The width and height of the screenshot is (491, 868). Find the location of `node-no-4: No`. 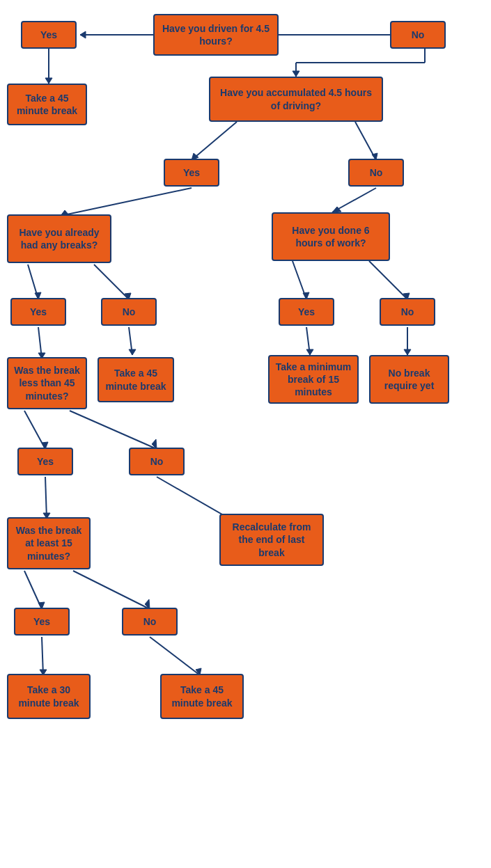

node-no-4: No is located at coordinates (407, 312).